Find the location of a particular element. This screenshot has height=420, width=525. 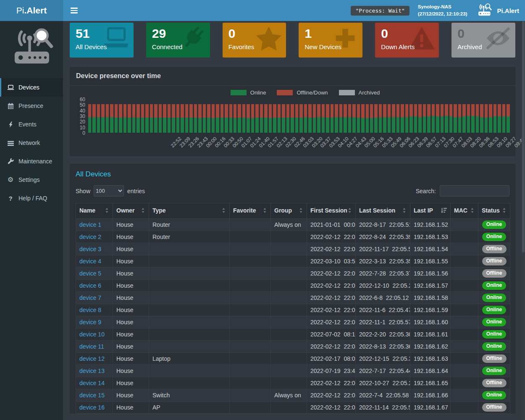

column-header-status: Status is located at coordinates (494, 211).